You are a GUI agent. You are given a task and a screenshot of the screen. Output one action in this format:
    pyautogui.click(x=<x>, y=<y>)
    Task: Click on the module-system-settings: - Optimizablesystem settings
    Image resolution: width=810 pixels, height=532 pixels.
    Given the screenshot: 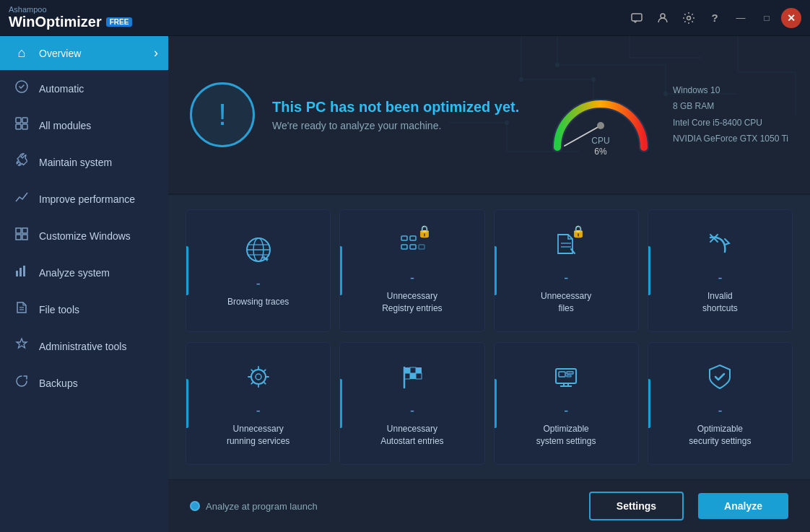 What is the action you would take?
    pyautogui.click(x=566, y=404)
    